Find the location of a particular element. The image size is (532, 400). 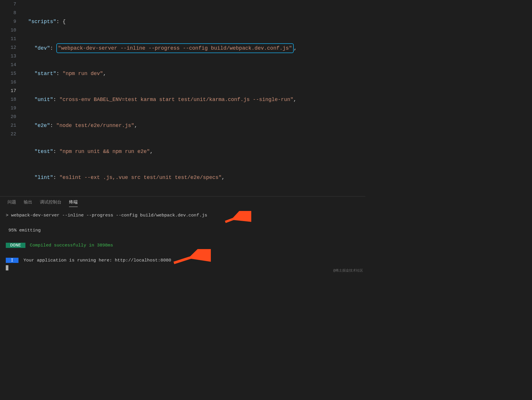

line-gutter: 7 8 9 10 11 12 13 14 15 16 17 18 19 20 2… is located at coordinates (11, 98).